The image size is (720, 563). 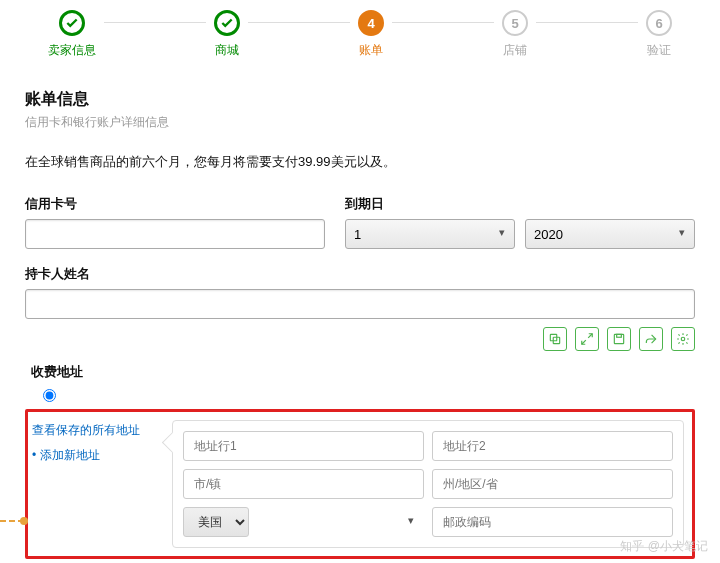 What do you see at coordinates (360, 304) in the screenshot?
I see `cardholder-input` at bounding box center [360, 304].